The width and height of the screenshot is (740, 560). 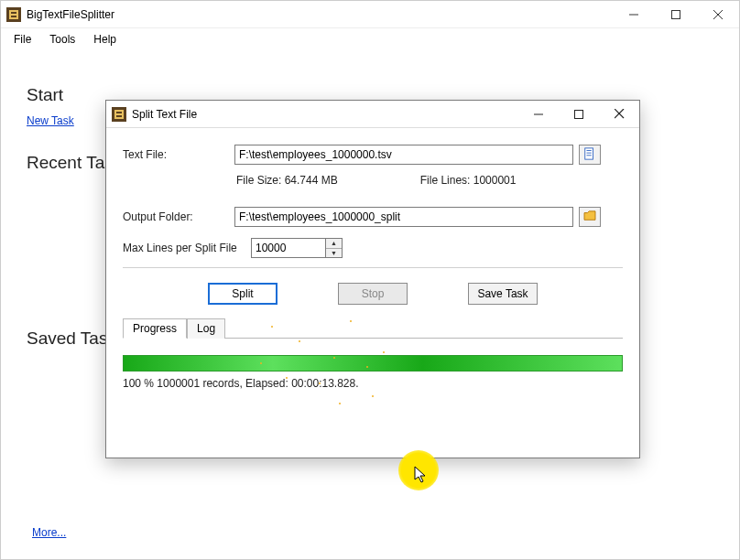 I want to click on progress-panel: 100 % 1000001 records, Elapsed: 00:00:13…, so click(x=373, y=364).